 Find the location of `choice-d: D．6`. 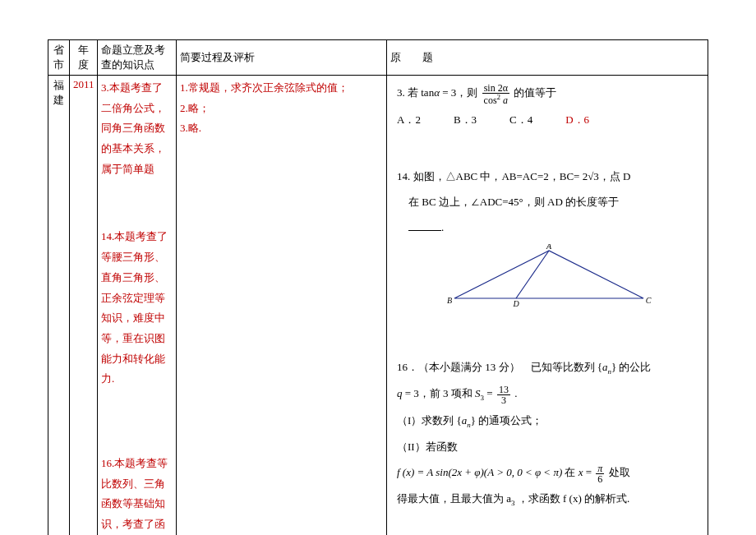

choice-d: D．6 is located at coordinates (577, 120).